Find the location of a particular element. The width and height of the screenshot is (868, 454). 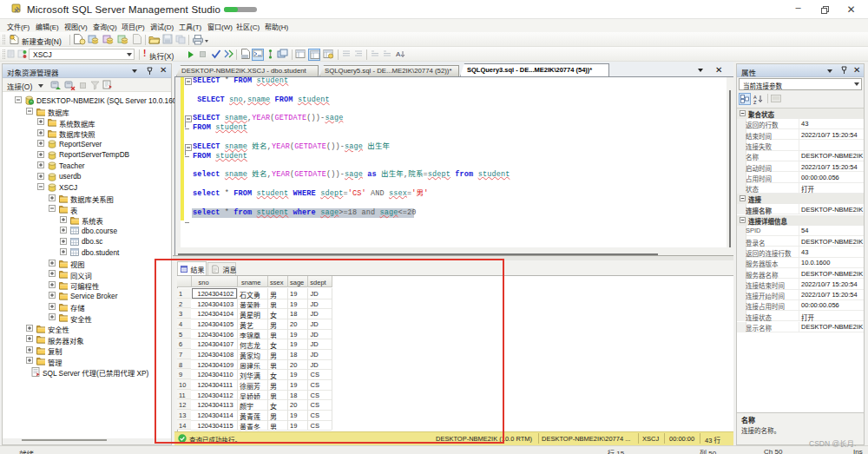

svg-text: Z is located at coordinates (755, 102).